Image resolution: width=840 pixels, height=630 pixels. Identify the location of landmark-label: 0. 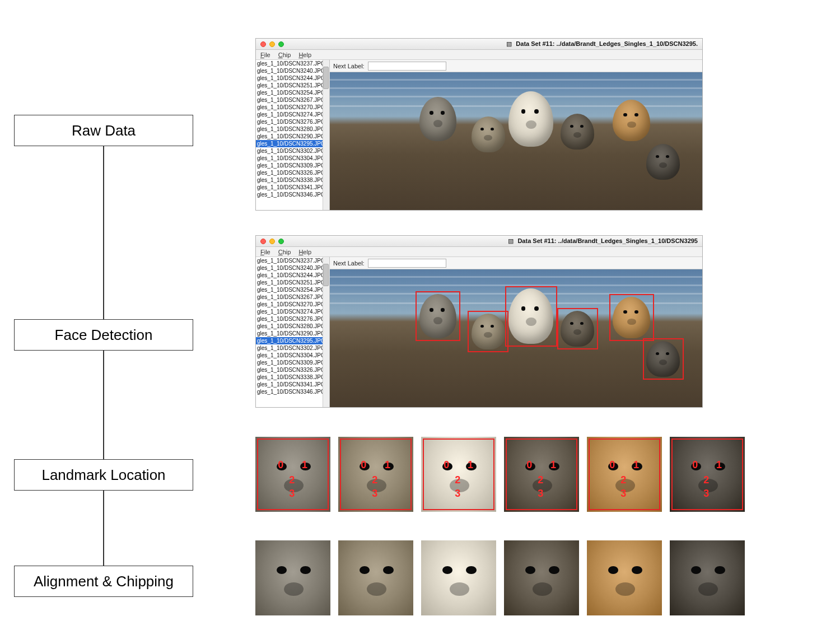
(695, 465).